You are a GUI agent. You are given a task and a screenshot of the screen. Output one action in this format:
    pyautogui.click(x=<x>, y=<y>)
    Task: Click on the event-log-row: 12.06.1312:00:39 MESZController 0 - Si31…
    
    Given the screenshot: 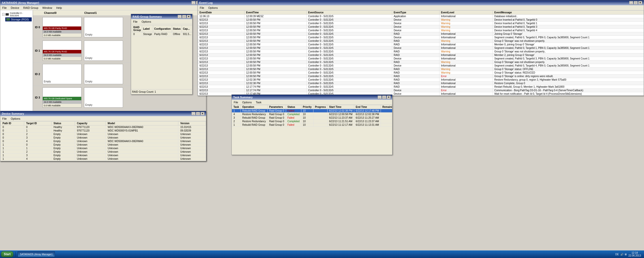 What is the action you would take?
    pyautogui.click(x=421, y=16)
    